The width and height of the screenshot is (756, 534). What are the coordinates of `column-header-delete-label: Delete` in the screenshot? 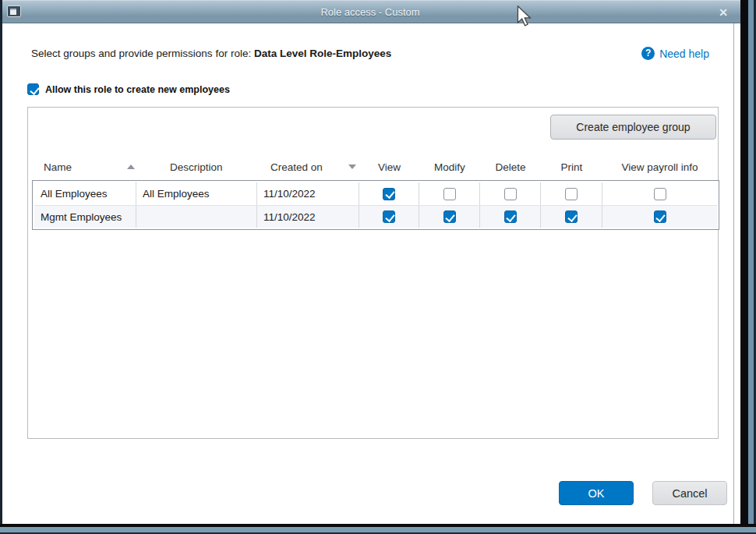 It's located at (510, 167).